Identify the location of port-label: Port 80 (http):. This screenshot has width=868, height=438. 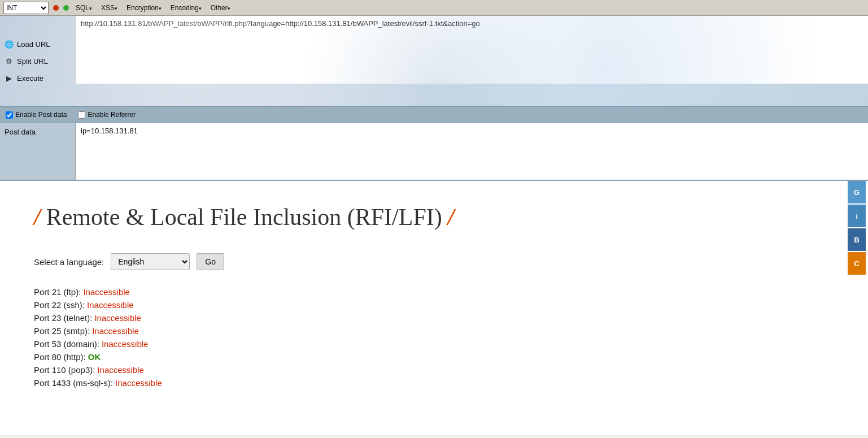
(60, 357).